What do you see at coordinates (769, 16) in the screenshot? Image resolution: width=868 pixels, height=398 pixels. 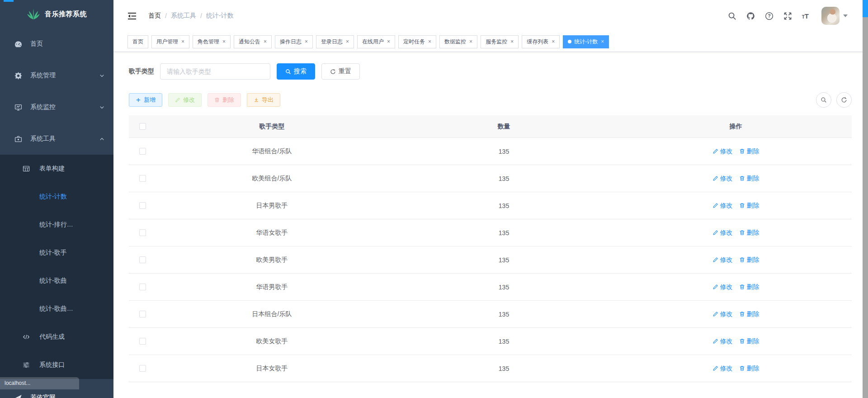 I see `help-icon: ?` at bounding box center [769, 16].